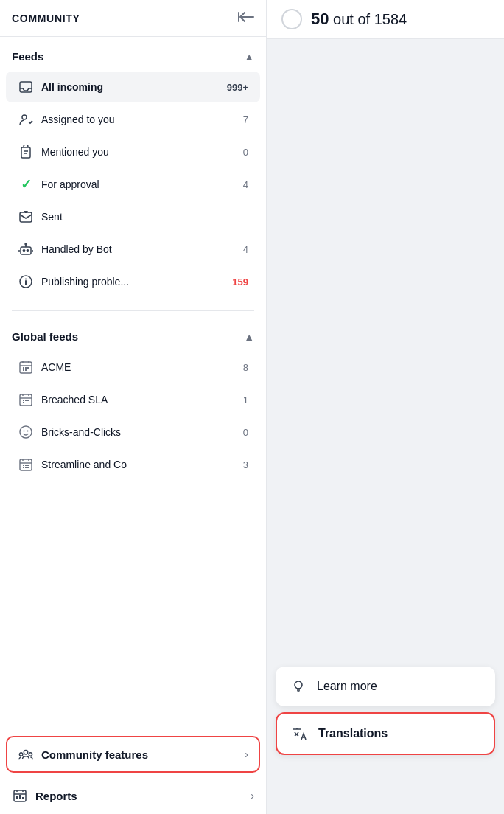 This screenshot has height=814, width=504. Describe the element at coordinates (249, 57) in the screenshot. I see `feeds-chevron-icon: ▲` at that location.